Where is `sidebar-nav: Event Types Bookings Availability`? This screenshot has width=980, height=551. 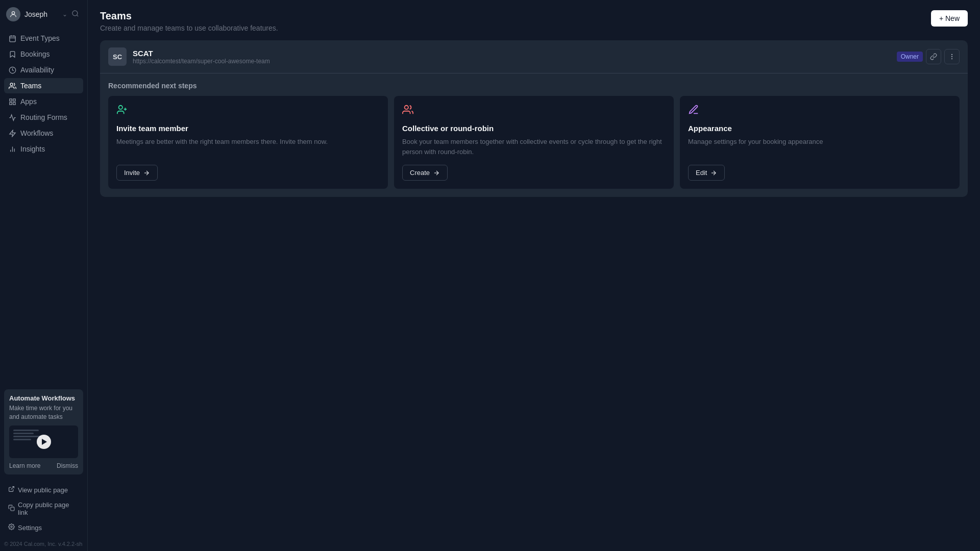
sidebar-nav: Event Types Bookings Availability is located at coordinates (44, 207).